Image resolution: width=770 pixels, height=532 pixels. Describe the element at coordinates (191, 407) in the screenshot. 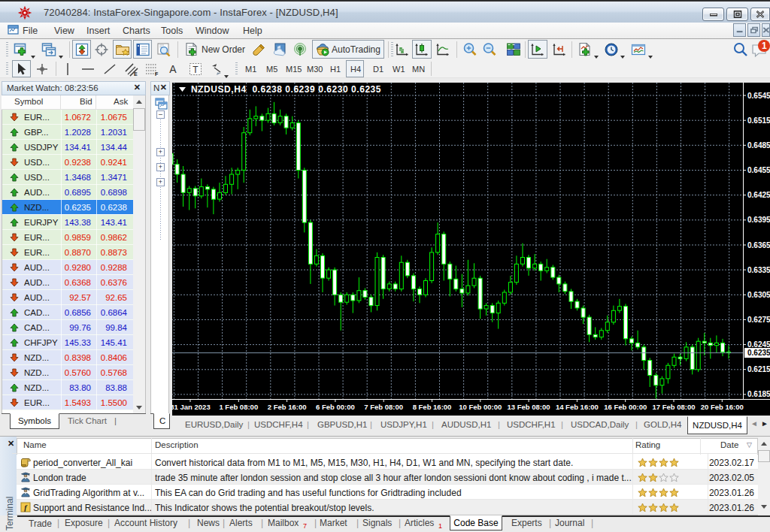

I see `svg-text: 31 Jan 2023` at that location.